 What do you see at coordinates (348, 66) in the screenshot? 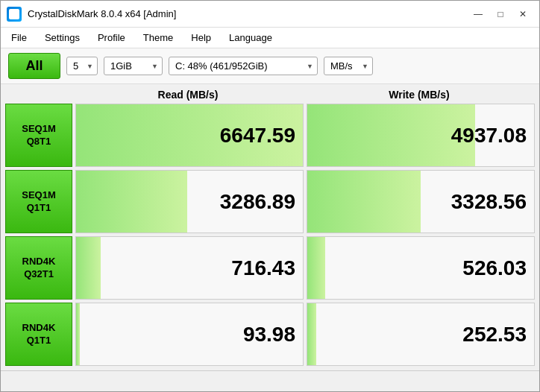
I see `unit-select-wrapper: MB/s GB/s IOPS μs` at bounding box center [348, 66].